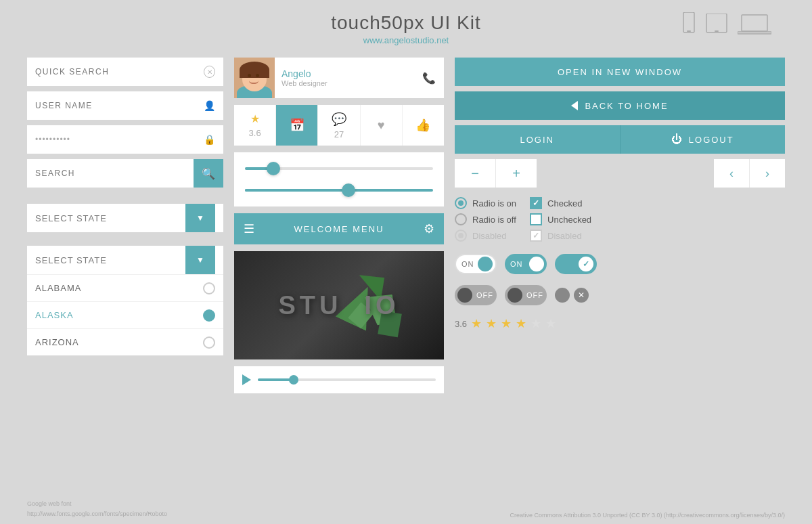 This screenshot has height=524, width=812. Describe the element at coordinates (576, 264) in the screenshot. I see `toggle-check: ✓` at that location.